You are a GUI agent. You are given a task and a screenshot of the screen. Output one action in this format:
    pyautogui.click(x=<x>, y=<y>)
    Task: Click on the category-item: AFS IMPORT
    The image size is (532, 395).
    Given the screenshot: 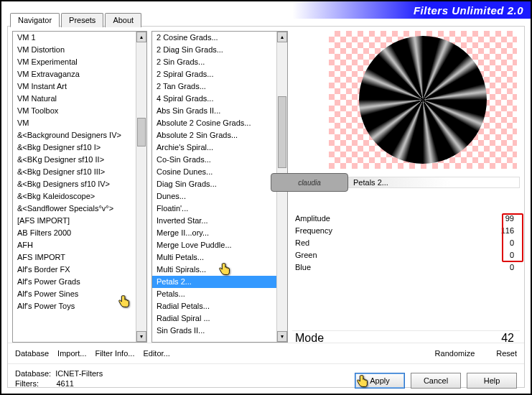 What is the action you would take?
    pyautogui.click(x=80, y=257)
    